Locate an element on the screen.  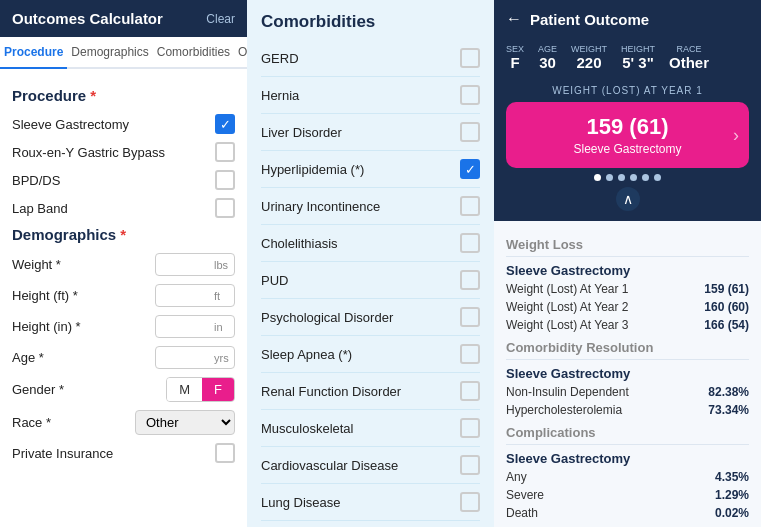
hypercholesterolemia-result-label: Hypercholesterolemia is located at coordinates (564, 410).